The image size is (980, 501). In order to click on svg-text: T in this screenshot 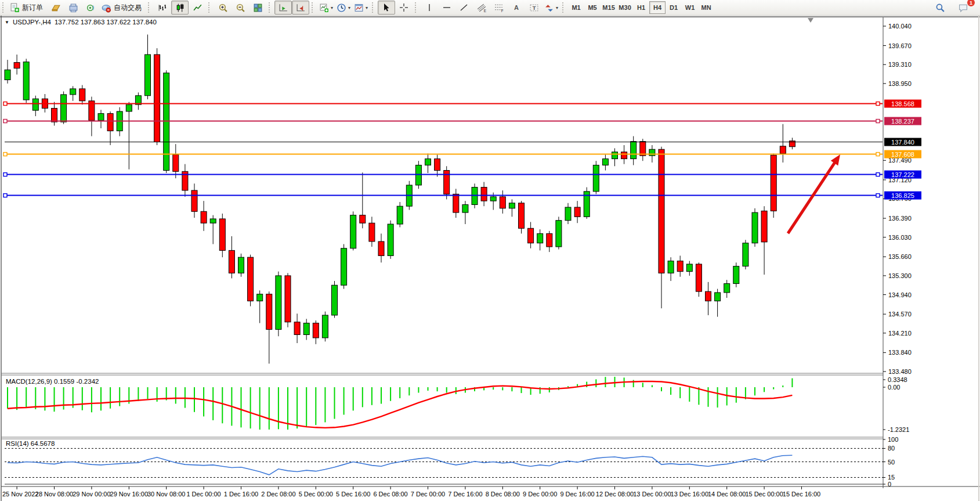, I will do `click(534, 8)`.